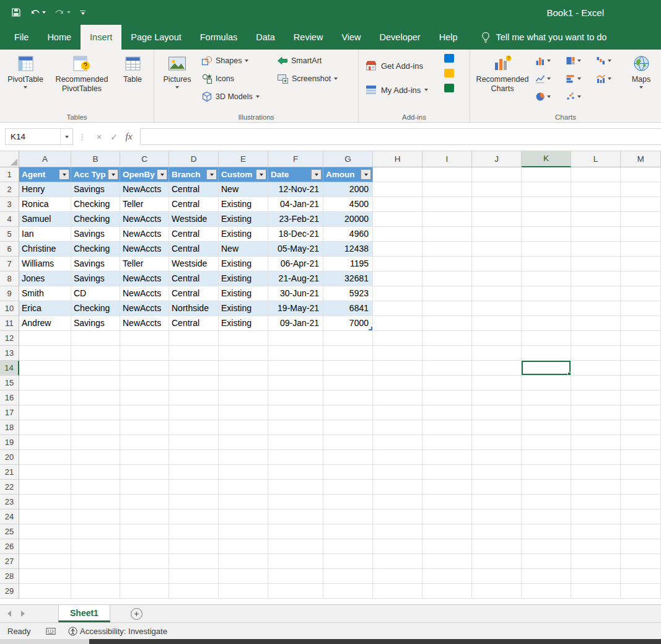  I want to click on cell-K4, so click(546, 219).